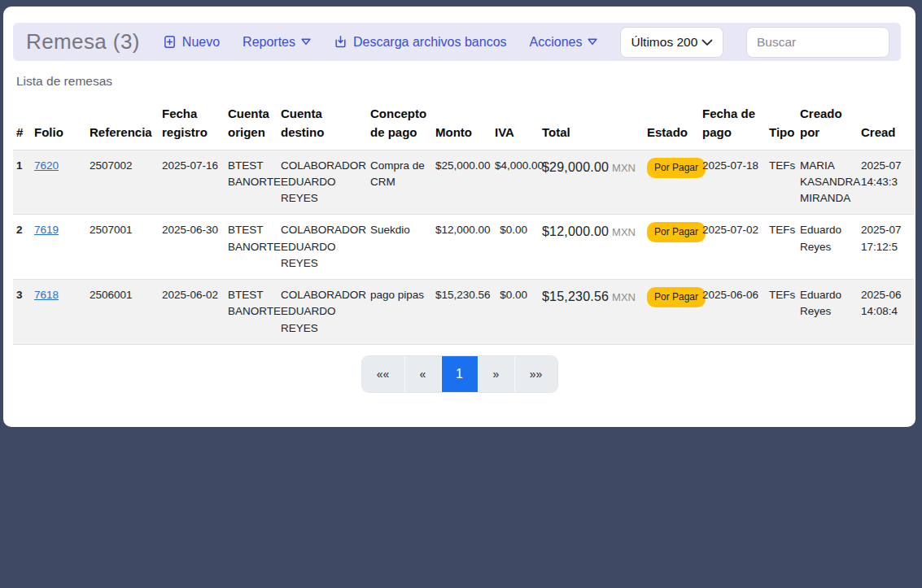 This screenshot has width=922, height=588. Describe the element at coordinates (169, 42) in the screenshot. I see `file-plus-icon` at that location.